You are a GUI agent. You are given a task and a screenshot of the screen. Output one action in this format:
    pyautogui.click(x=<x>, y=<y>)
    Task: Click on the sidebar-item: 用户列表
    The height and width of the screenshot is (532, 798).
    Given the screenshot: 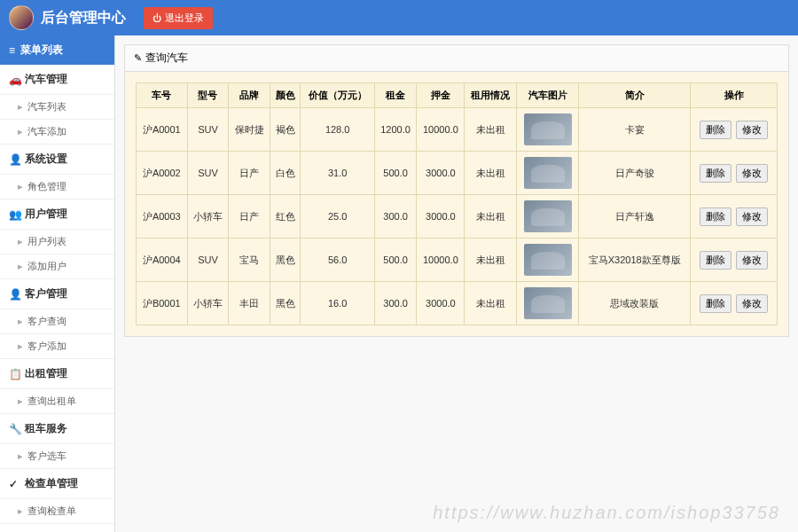 What is the action you would take?
    pyautogui.click(x=57, y=241)
    